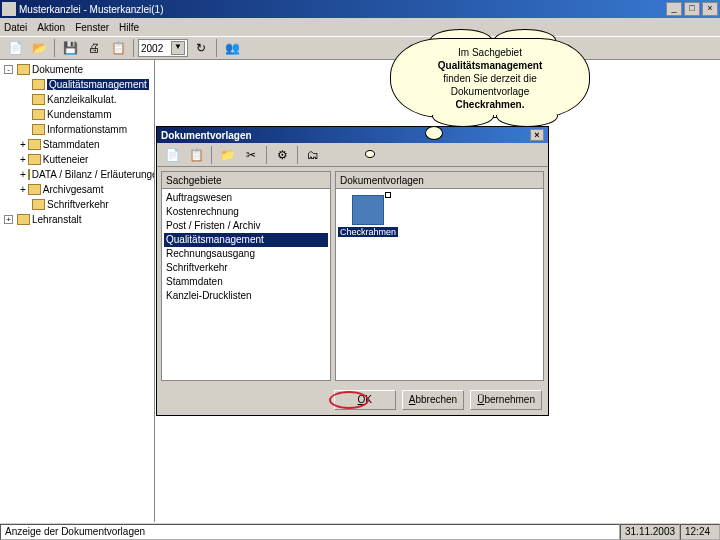  Describe the element at coordinates (51, 28) in the screenshot. I see `menu-aktion: Aktion` at that location.